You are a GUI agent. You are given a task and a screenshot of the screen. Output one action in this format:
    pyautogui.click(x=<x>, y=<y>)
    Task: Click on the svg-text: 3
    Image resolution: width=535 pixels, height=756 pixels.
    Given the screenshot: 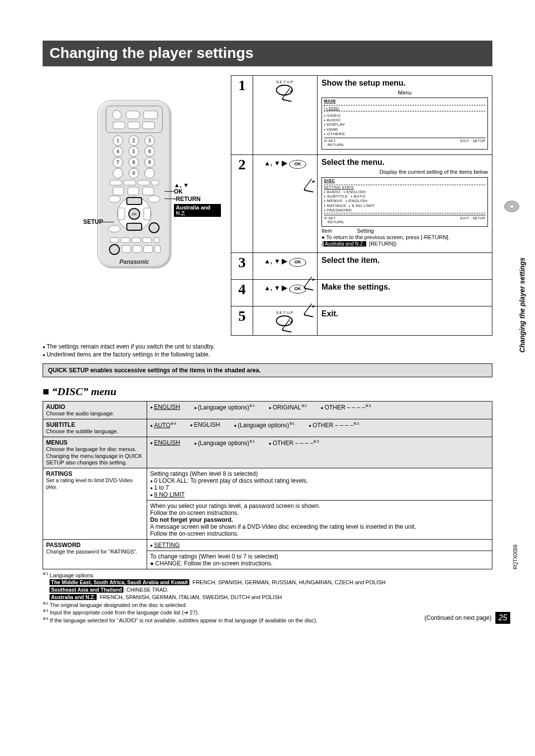 What is the action you would take?
    pyautogui.click(x=150, y=141)
    